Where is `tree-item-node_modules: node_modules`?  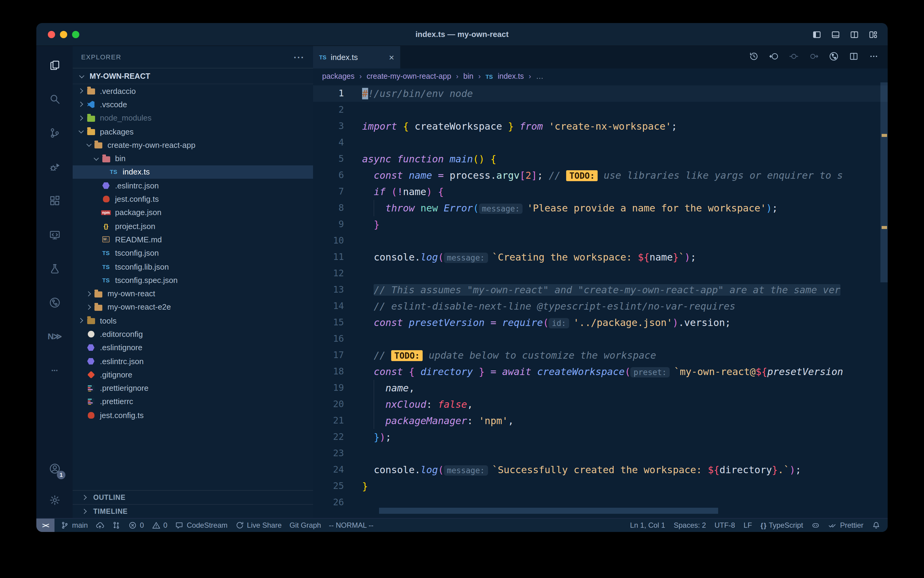 tree-item-node_modules: node_modules is located at coordinates (193, 118).